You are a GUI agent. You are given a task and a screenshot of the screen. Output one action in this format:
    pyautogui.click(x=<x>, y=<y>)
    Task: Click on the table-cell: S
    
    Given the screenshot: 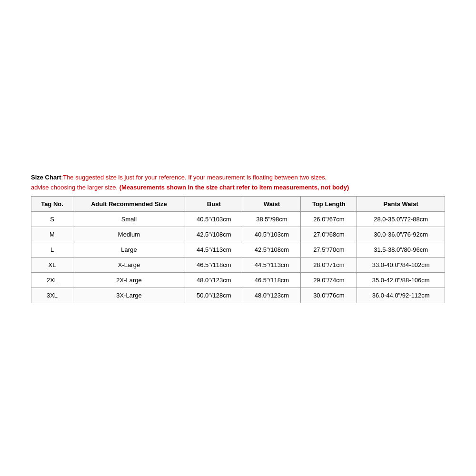 What is the action you would take?
    pyautogui.click(x=52, y=219)
    